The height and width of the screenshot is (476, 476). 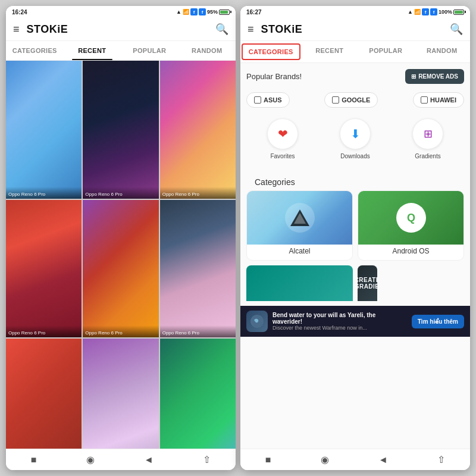 I want to click on wifi-icon-2: 📶, so click(x=418, y=12).